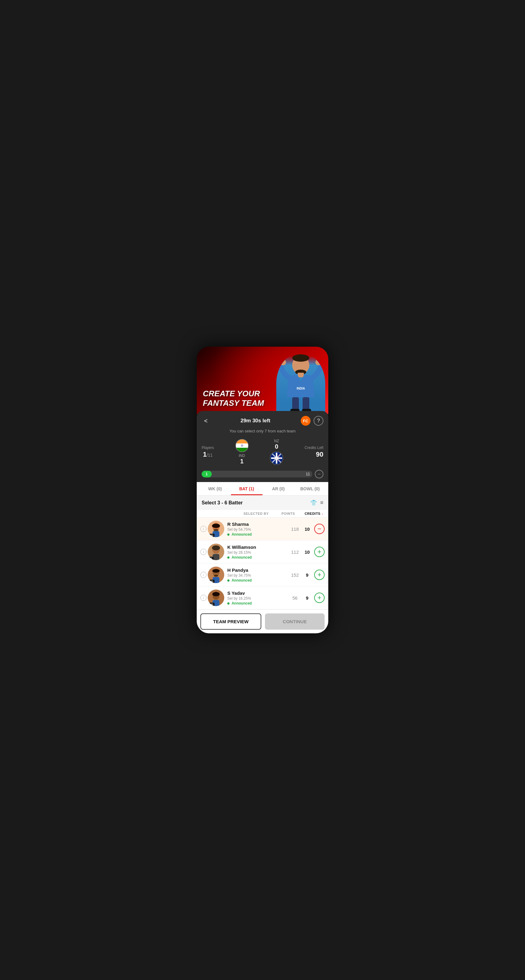 The width and height of the screenshot is (525, 980). What do you see at coordinates (257, 598) in the screenshot?
I see `player-info-s-yadav: S Yadav Sel by 16.25% Announced` at bounding box center [257, 598].